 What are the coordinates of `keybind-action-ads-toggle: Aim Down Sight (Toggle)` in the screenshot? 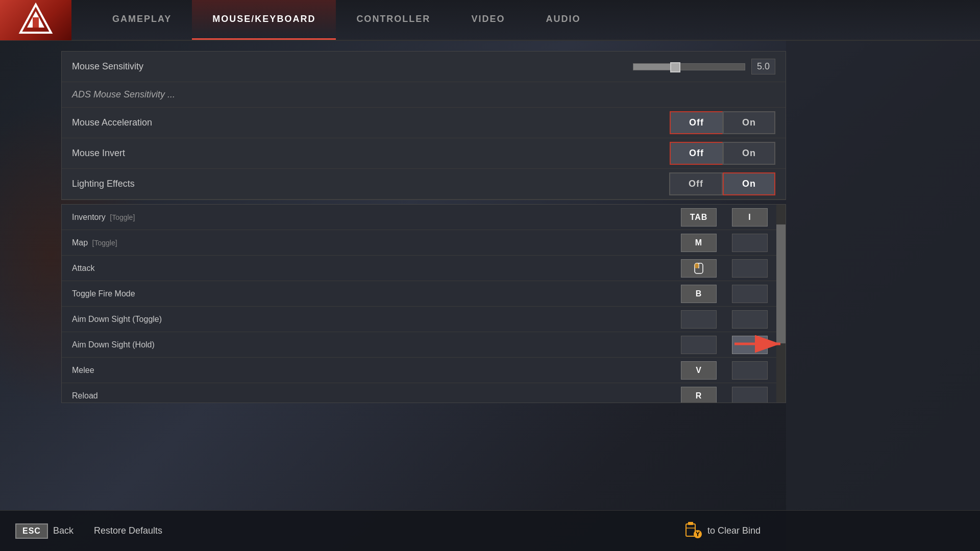 It's located at (368, 319).